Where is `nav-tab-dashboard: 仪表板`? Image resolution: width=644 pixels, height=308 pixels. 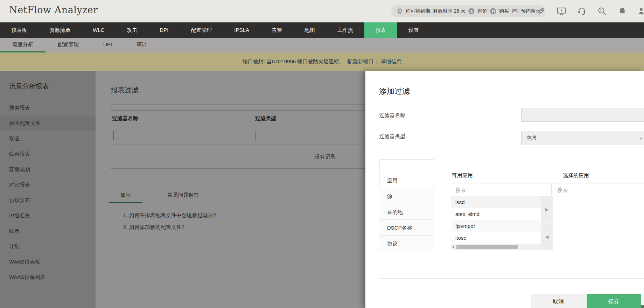
nav-tab-dashboard: 仪表板 is located at coordinates (19, 30).